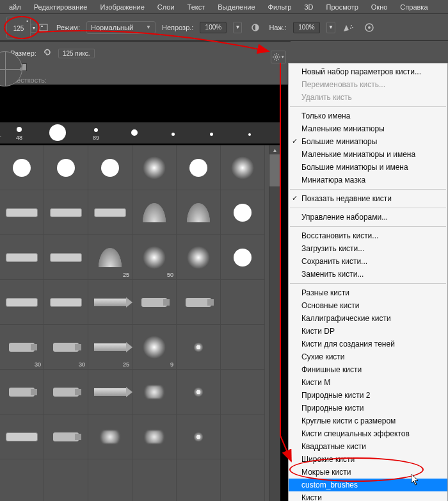 Image resolution: width=448 pixels, height=501 pixels. What do you see at coordinates (196, 7) in the screenshot?
I see `menu-text: Текст` at bounding box center [196, 7].